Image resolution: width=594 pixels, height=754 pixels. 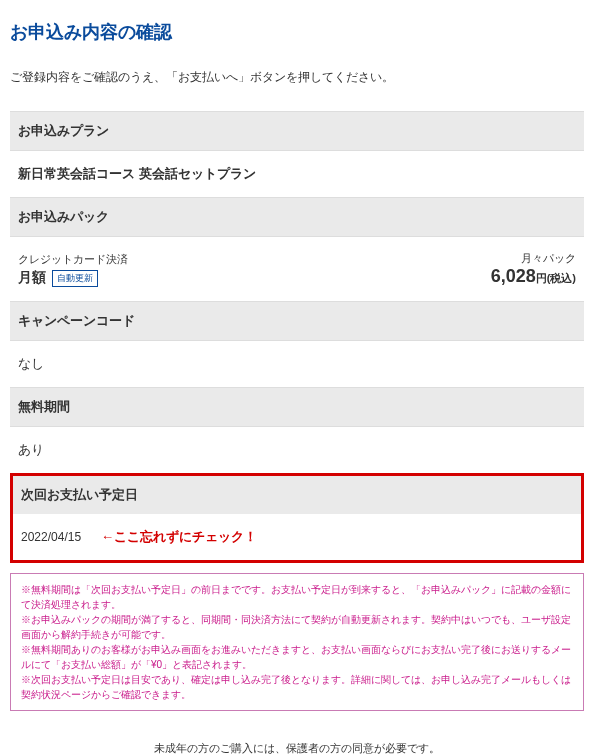 What do you see at coordinates (297, 321) in the screenshot?
I see `campaign-header: キャンペーンコード` at bounding box center [297, 321].